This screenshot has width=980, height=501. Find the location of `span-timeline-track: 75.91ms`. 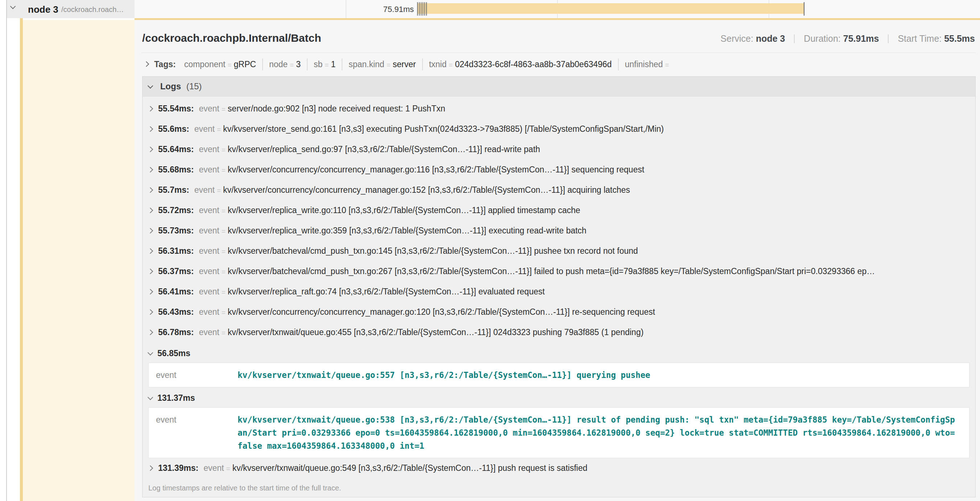

span-timeline-track: 75.91ms is located at coordinates (557, 9).